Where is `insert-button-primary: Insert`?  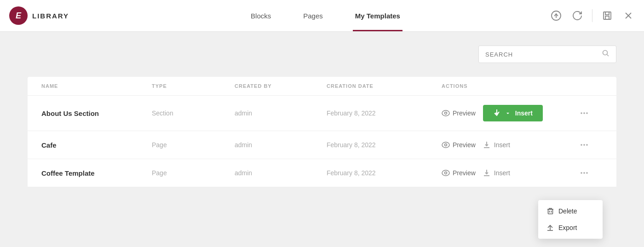
insert-button-primary: Insert is located at coordinates (513, 113).